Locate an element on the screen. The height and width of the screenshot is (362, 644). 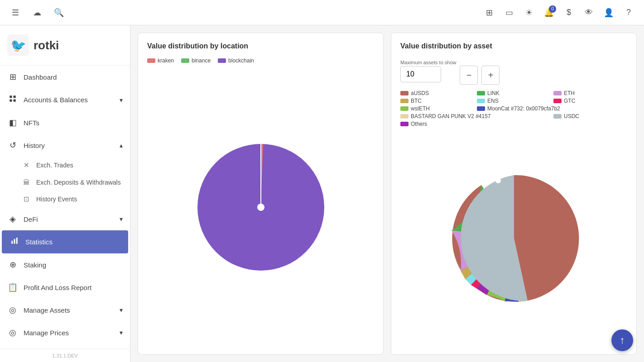
exch-trades-icon: ✕ is located at coordinates (26, 165).